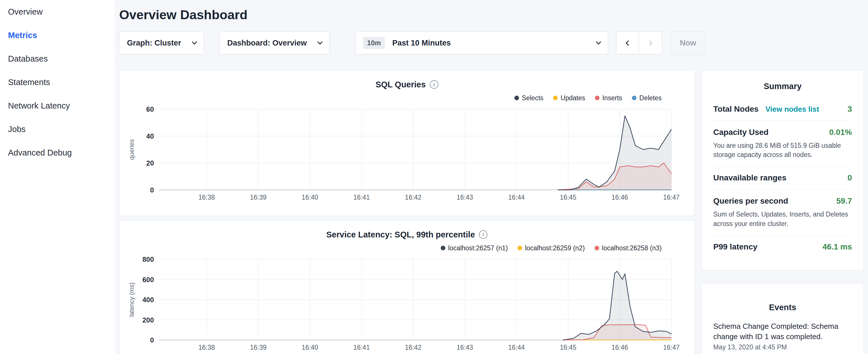  I want to click on unavailable-ranges-value: 0, so click(850, 178).